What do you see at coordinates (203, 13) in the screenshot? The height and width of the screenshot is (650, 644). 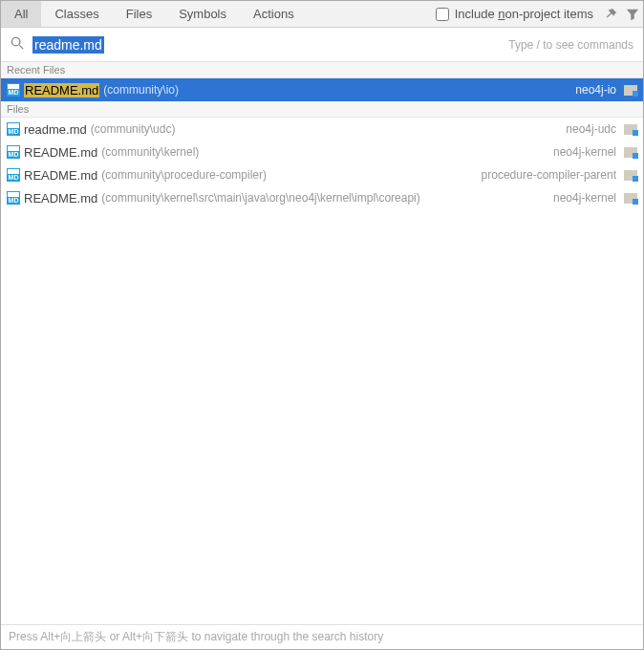 I see `tab-symbols: Symbols` at bounding box center [203, 13].